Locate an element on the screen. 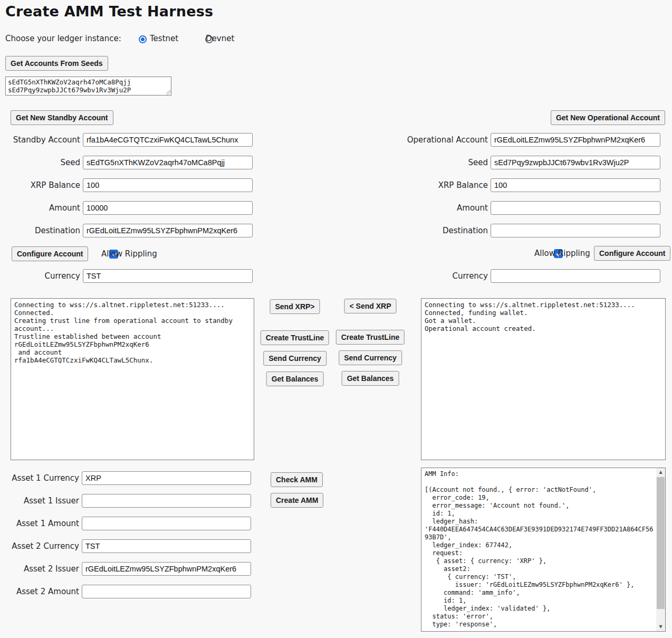  standby-xrp-balance-label: XRP Balance is located at coordinates (41, 185).